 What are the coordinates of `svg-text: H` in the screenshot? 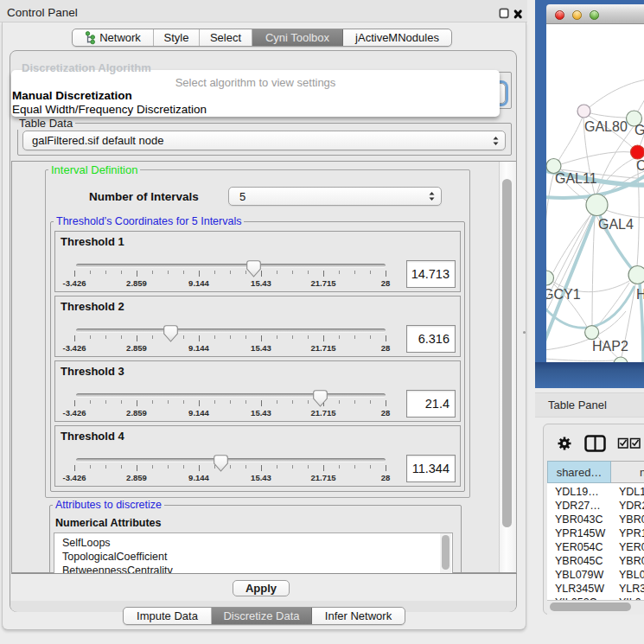 It's located at (640, 294).